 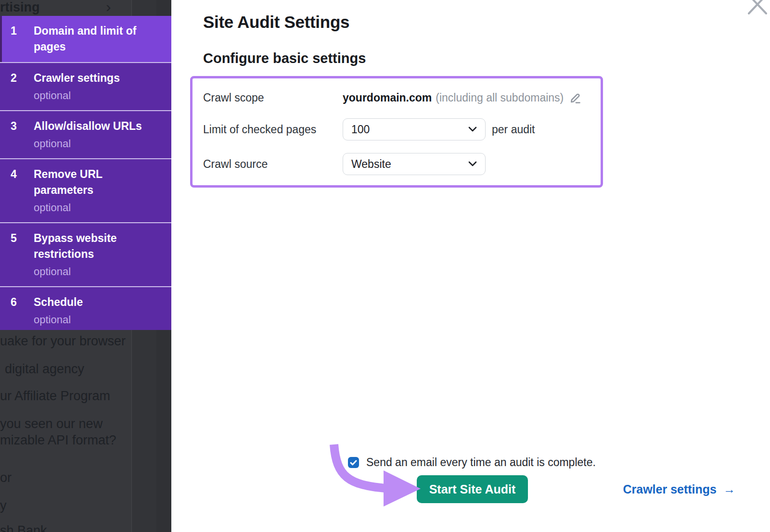 I want to click on background-text: sh Bank, so click(x=24, y=528).